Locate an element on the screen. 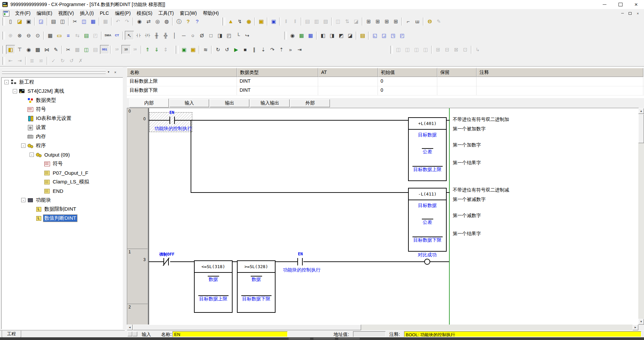  transfer-to-plc-icon: ⇅ is located at coordinates (347, 22).